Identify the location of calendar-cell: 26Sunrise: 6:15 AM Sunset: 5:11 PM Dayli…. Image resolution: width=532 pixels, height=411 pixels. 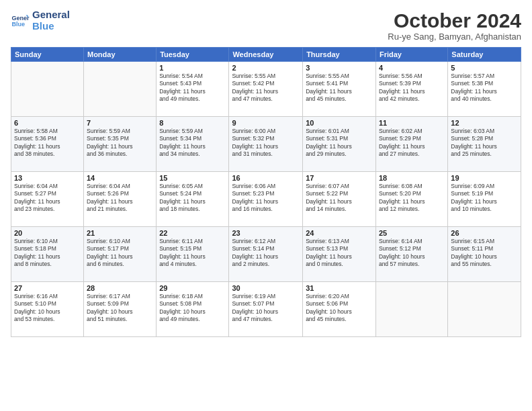
(485, 255).